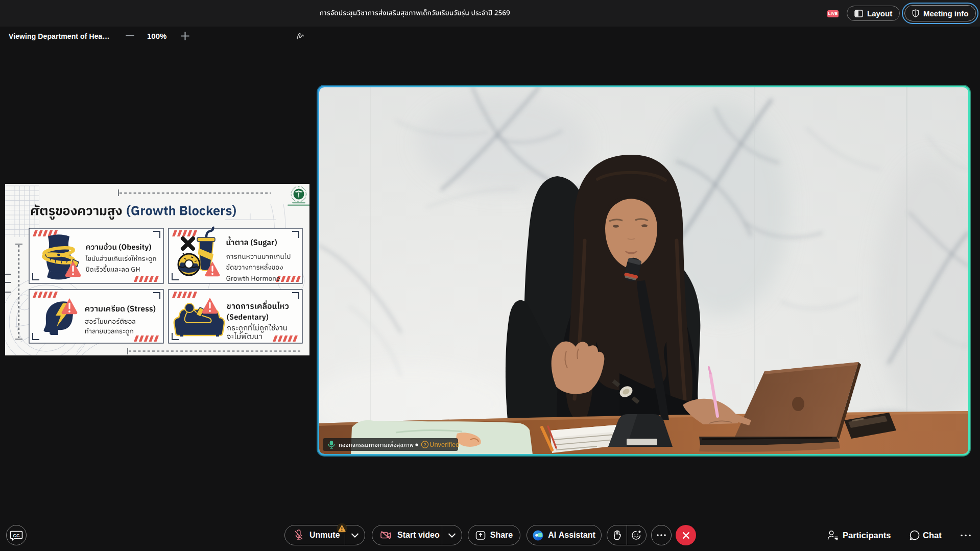  Describe the element at coordinates (16, 536) in the screenshot. I see `svg-text: CC` at that location.